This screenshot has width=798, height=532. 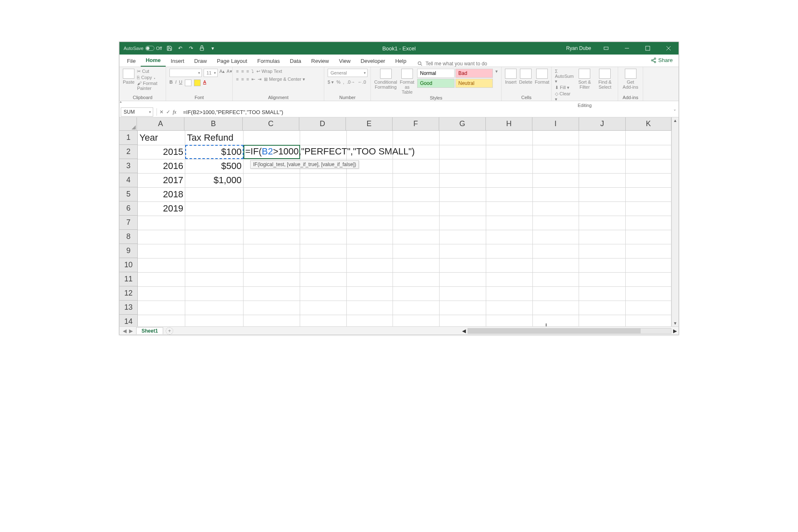 I want to click on cell-H10, so click(x=509, y=265).